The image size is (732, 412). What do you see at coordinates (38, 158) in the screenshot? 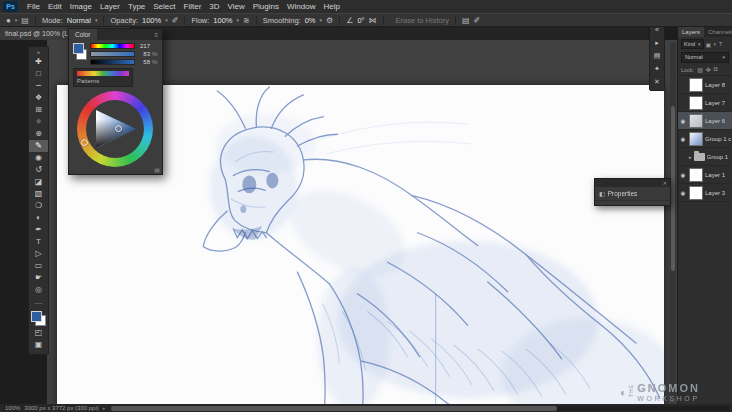
I see `clone-stamp-tool: ◉` at bounding box center [38, 158].